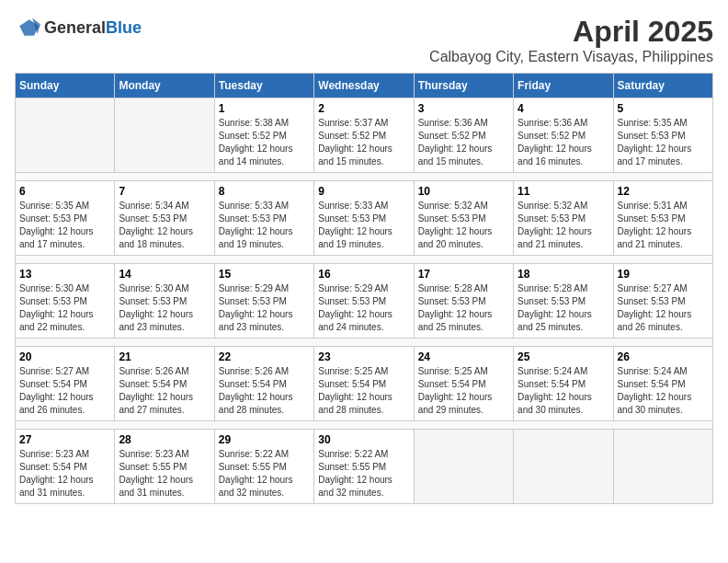  I want to click on day-number: 5, so click(664, 109).